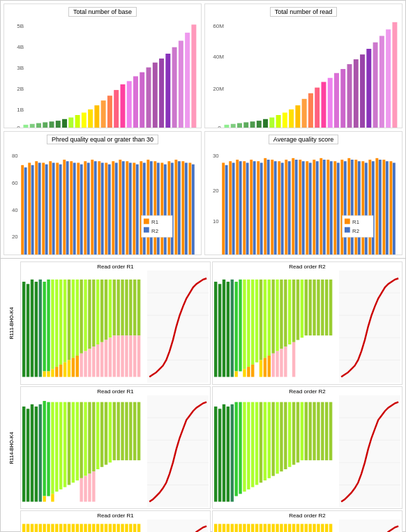 Image resolution: width=406 pixels, height=532 pixels. What do you see at coordinates (356, 222) in the screenshot?
I see `svg-text: R1` at bounding box center [356, 222].